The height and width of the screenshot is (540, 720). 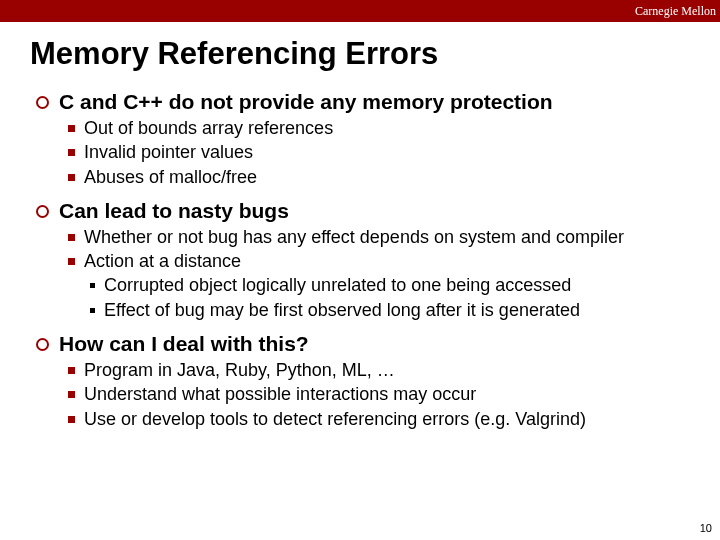 I want to click on list-item: Use or develop tools to detect referenci…, so click(x=384, y=419).